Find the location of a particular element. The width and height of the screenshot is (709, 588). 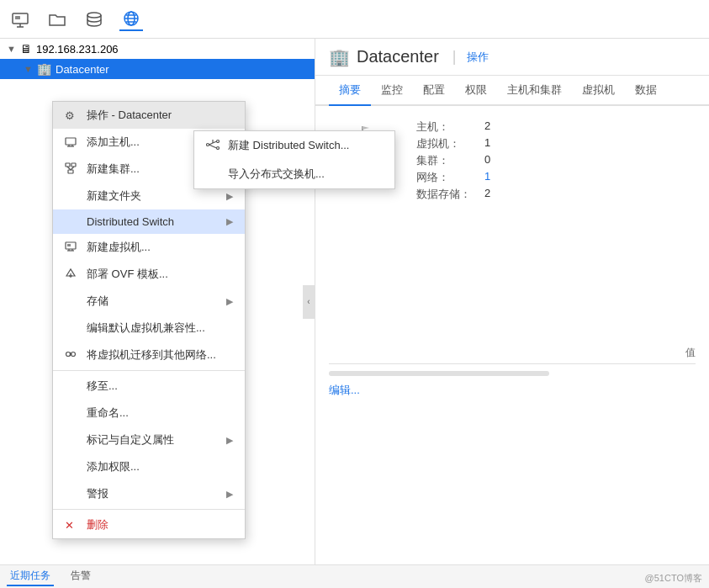

stats-grid: 主机： 2 虚拟机： 1 集群： 0 网络： 1 数据存储： 2 is located at coordinates (453, 161).